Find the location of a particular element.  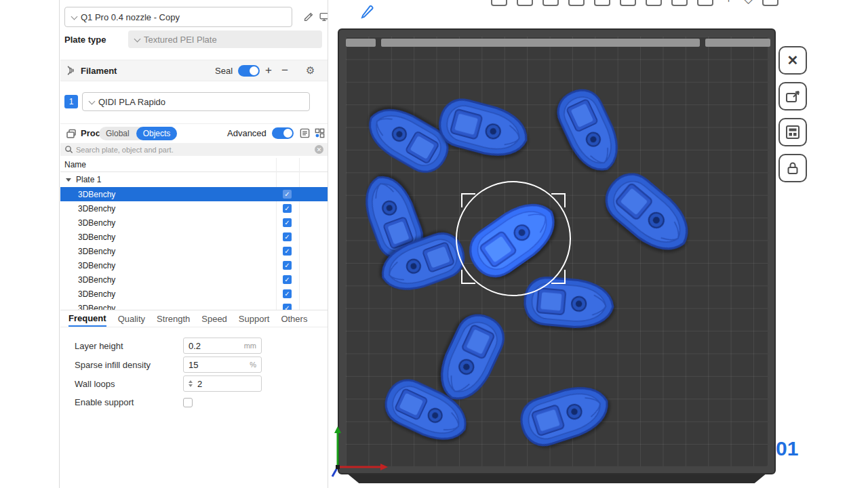

lock-button is located at coordinates (793, 168).